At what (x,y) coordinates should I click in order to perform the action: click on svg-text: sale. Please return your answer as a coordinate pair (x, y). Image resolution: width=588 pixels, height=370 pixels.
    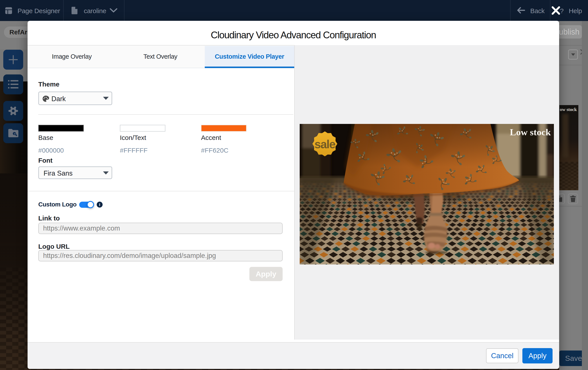
    Looking at the image, I should click on (325, 144).